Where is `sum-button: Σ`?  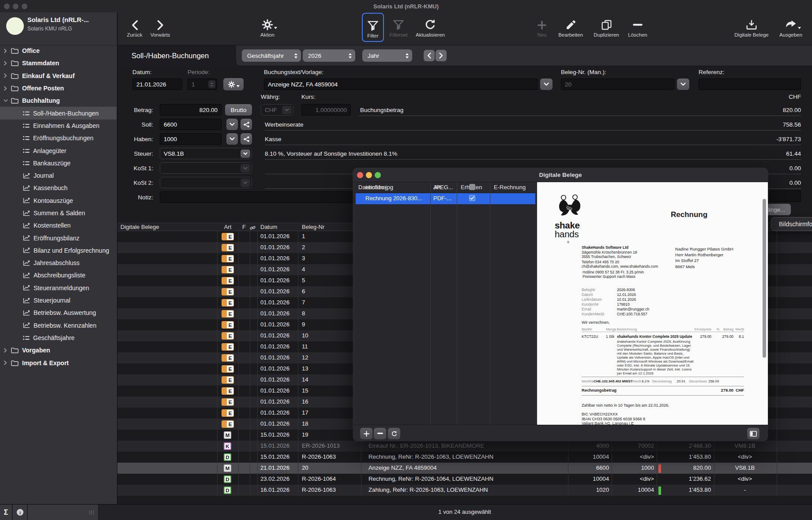 sum-button: Σ is located at coordinates (6, 513).